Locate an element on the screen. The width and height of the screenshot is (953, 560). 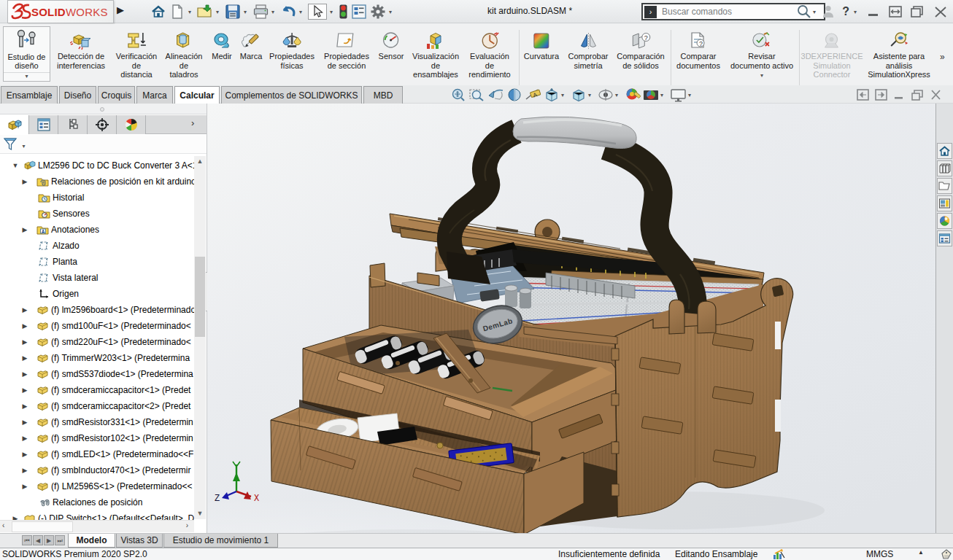
svg-text: WORKS is located at coordinates (87, 12).